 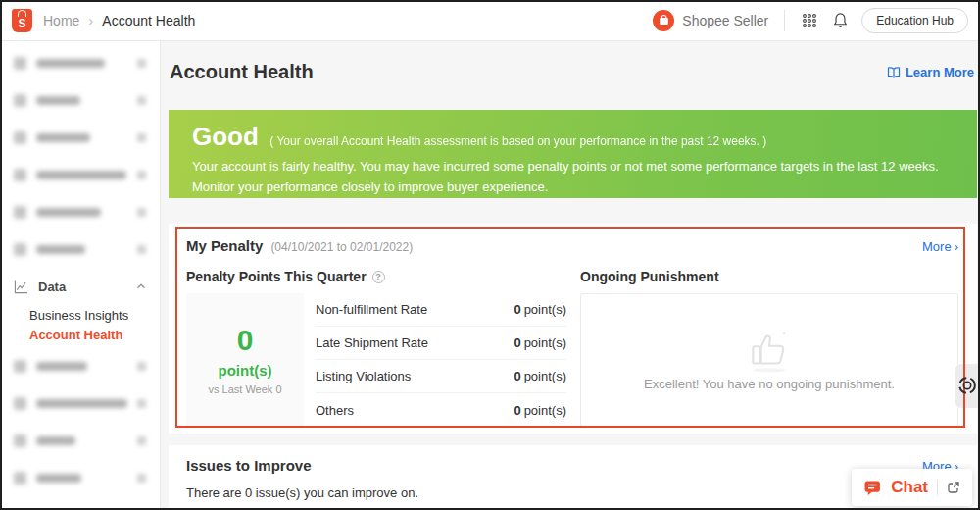 I want to click on penalty-points-title: Penalty Points This Quarter, so click(x=276, y=277).